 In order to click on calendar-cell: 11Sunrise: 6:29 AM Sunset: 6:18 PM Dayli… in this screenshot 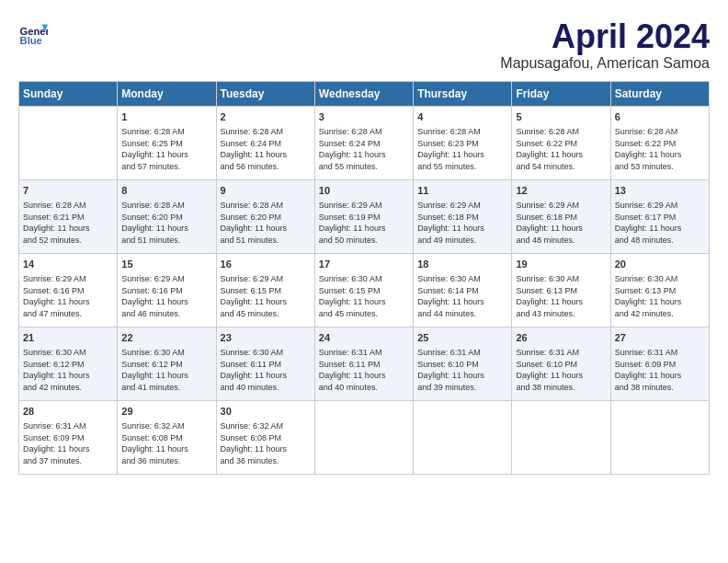, I will do `click(463, 216)`.